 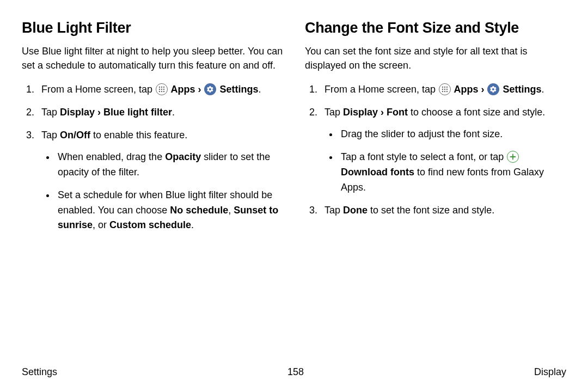 What do you see at coordinates (355, 210) in the screenshot?
I see `bold-text: Done` at bounding box center [355, 210].